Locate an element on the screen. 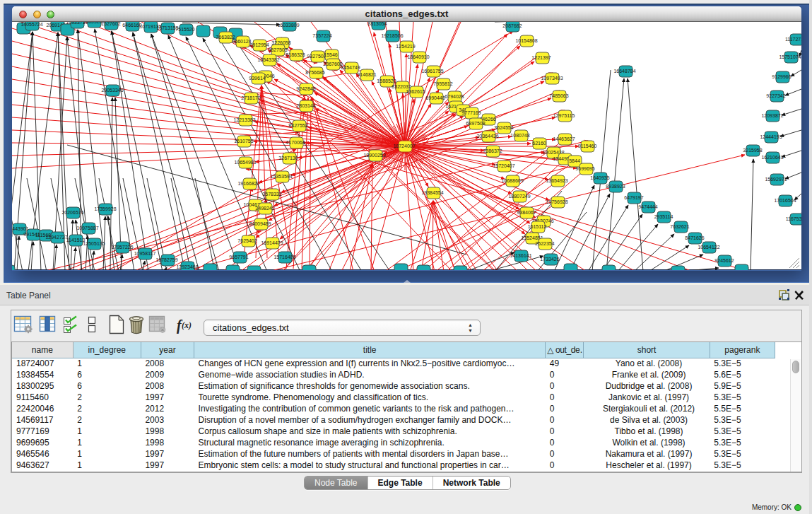 The width and height of the screenshot is (812, 514). svg-text: 3267130 is located at coordinates (288, 158).